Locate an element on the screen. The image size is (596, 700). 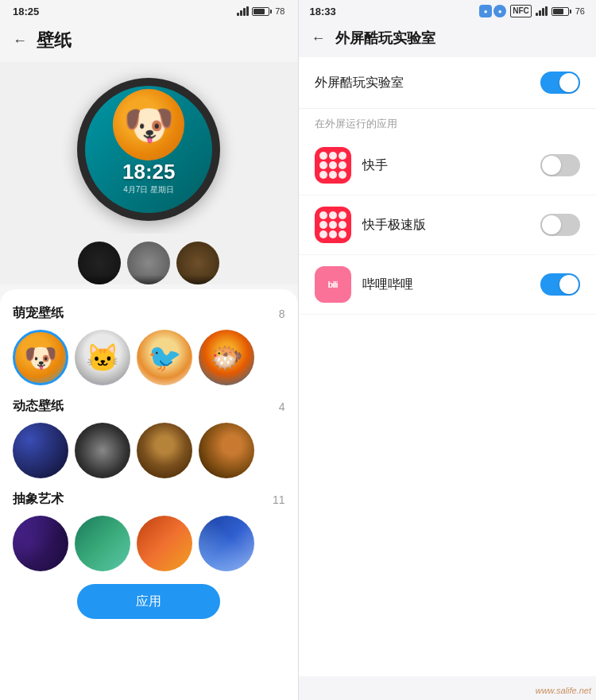
ks-icon-grid is located at coordinates (333, 165).